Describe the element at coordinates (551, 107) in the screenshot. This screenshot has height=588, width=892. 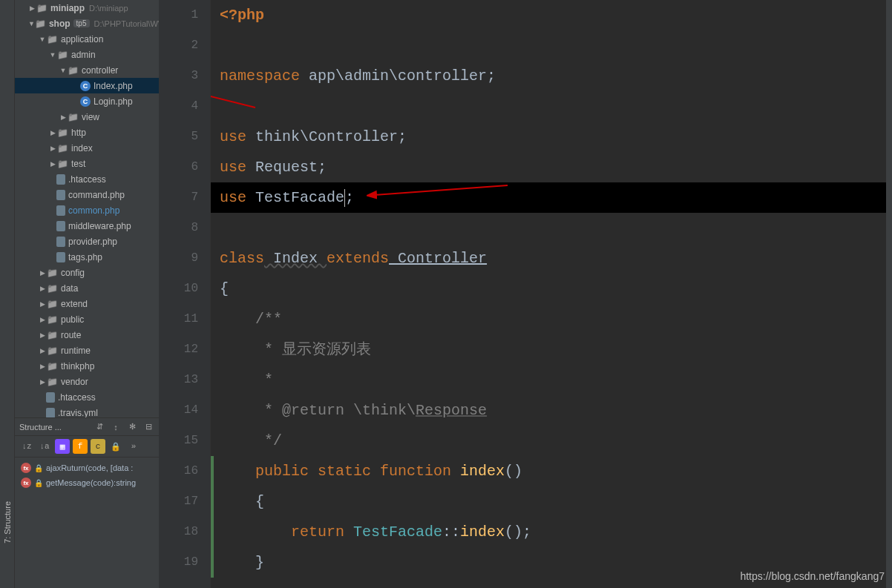
I see `code-line` at that location.